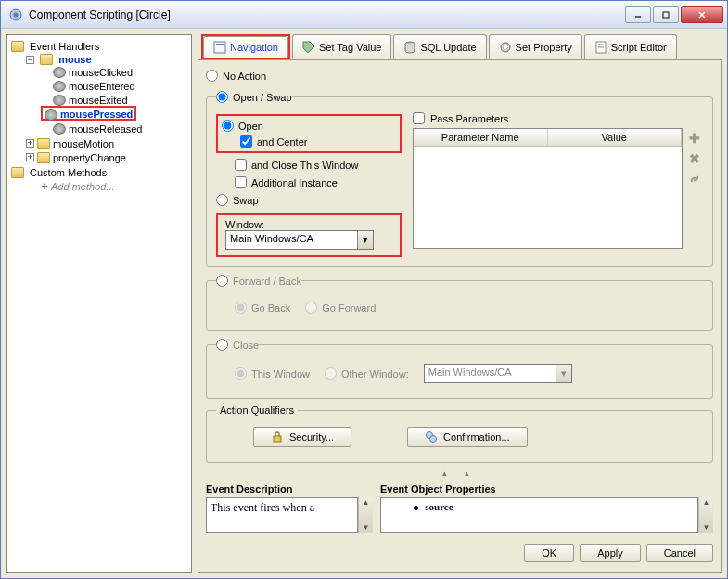 This screenshot has width=728, height=579. Describe the element at coordinates (666, 15) in the screenshot. I see `maximize-button` at that location.